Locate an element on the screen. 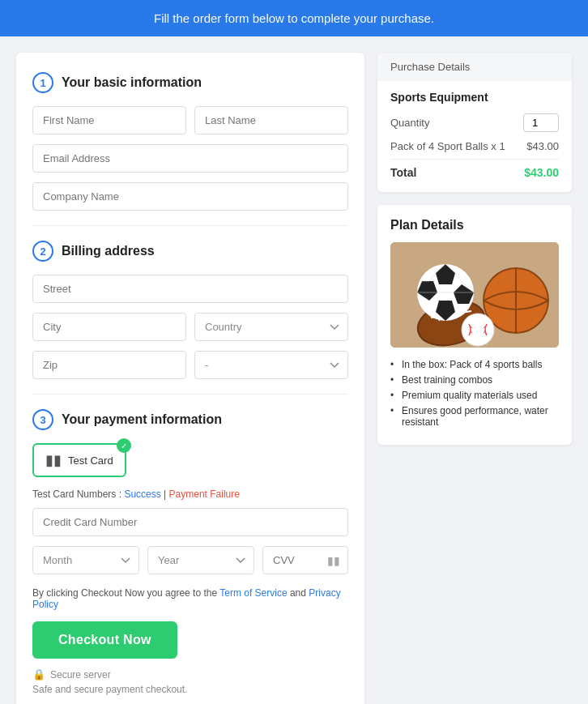  bullet-2: Best training combos is located at coordinates (475, 380).